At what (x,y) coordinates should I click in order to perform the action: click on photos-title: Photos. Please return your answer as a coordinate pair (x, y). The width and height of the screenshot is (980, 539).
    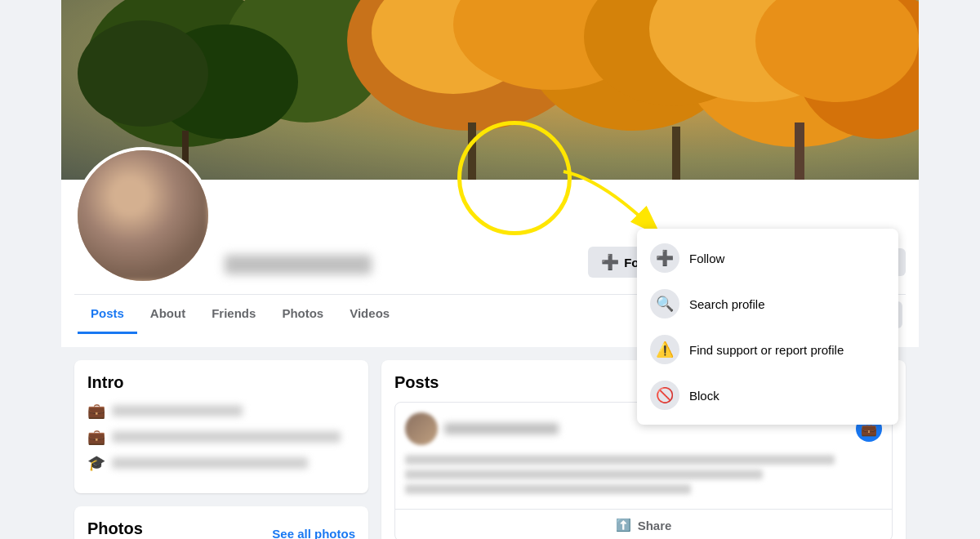
    Looking at the image, I should click on (115, 529).